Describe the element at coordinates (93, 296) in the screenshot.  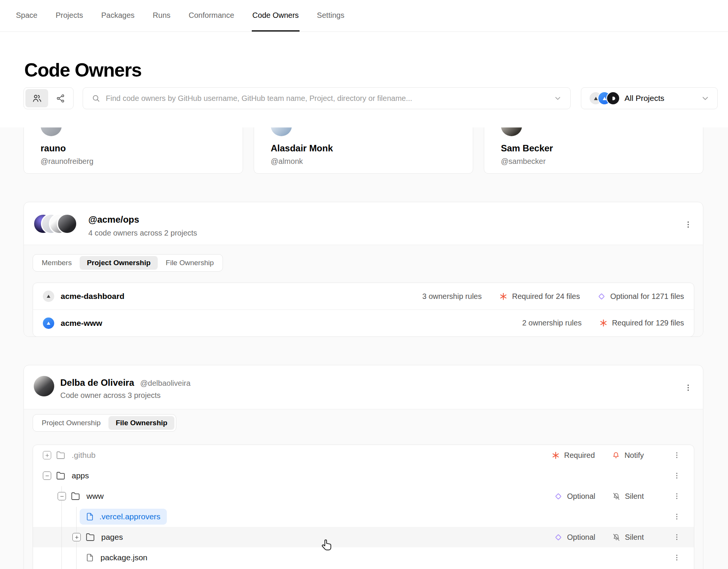
I see `project-name: acme-dashboard` at that location.